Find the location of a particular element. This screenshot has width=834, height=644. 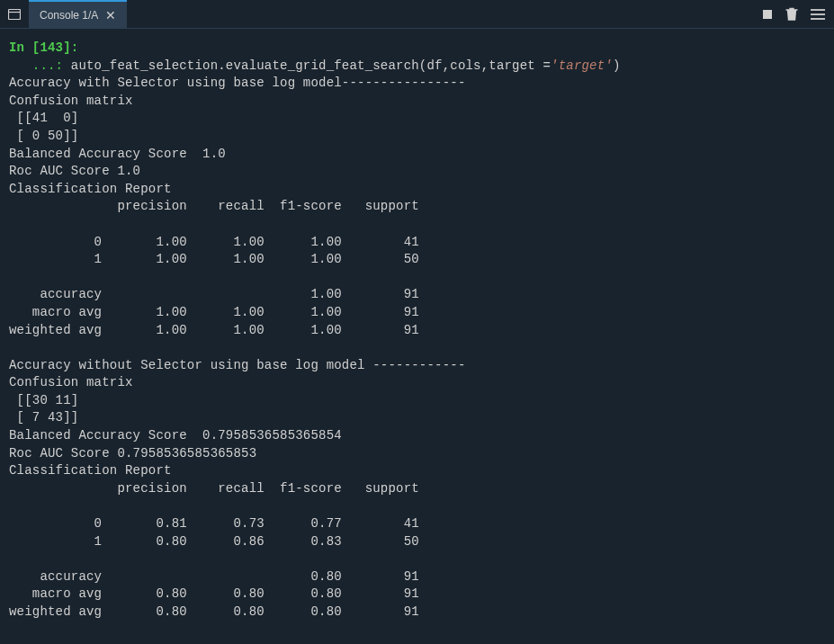

tab-actions is located at coordinates (798, 14).